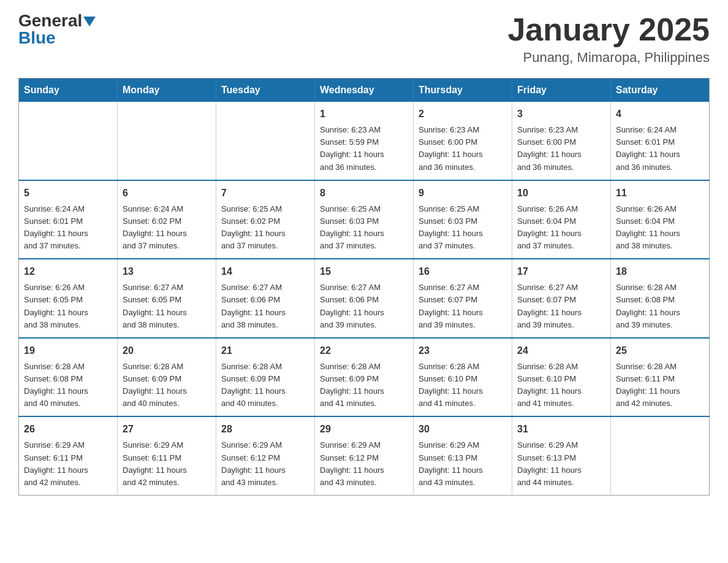 The image size is (728, 563). I want to click on day-info: Sunrise: 6:29 AM Sunset: 6:11 PM Dayligh…, so click(68, 464).